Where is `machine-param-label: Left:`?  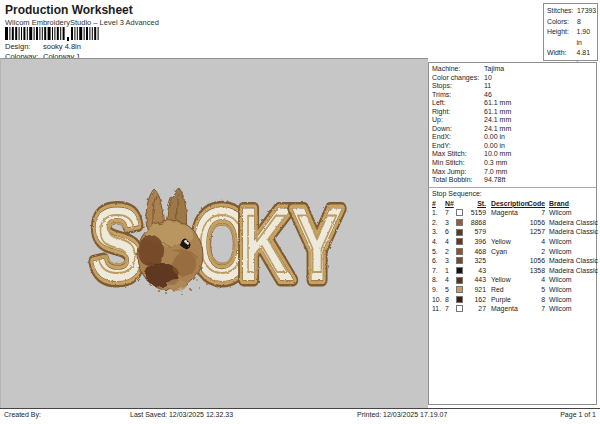 machine-param-label: Left: is located at coordinates (458, 104).